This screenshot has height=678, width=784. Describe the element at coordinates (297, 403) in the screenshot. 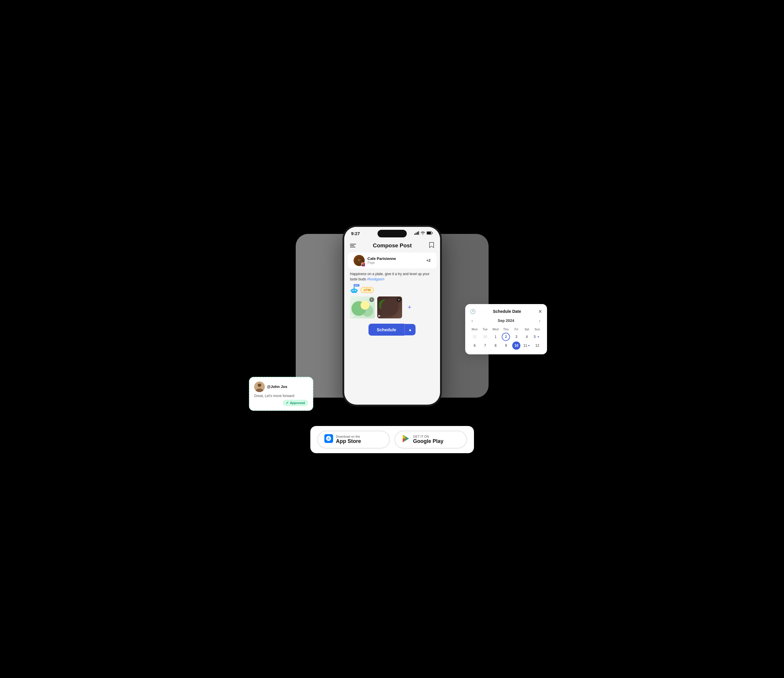

I see `approval-badge-label: Approved` at that location.